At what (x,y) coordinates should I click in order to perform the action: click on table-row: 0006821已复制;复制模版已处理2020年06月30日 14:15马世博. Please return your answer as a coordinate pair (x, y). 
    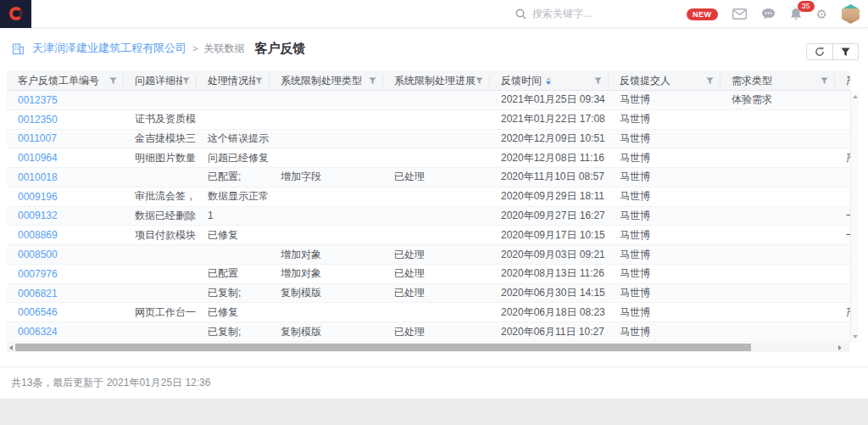
    Looking at the image, I should click on (429, 294).